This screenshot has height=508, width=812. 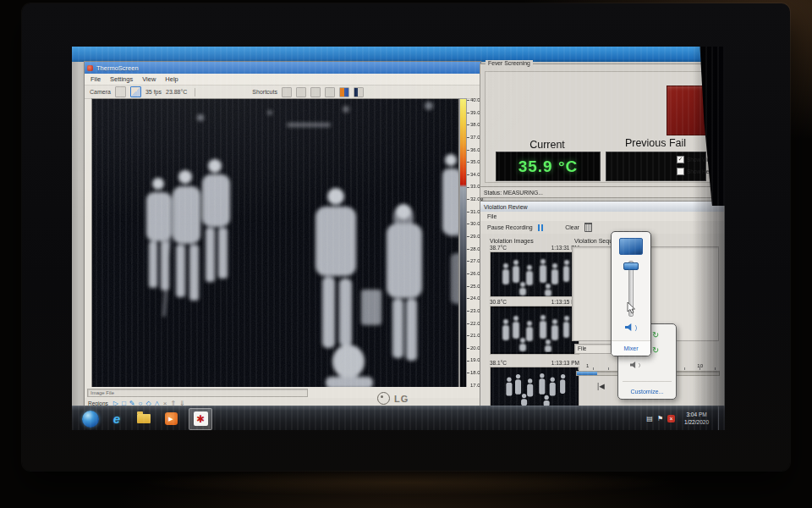 I want to click on previous-fail-label: Previous Fail, so click(x=656, y=143).